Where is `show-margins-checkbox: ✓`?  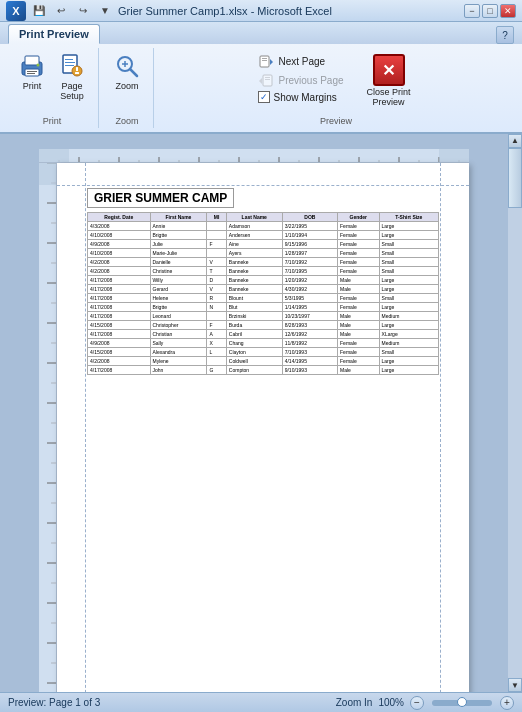
show-margins-checkbox: ✓ is located at coordinates (264, 97).